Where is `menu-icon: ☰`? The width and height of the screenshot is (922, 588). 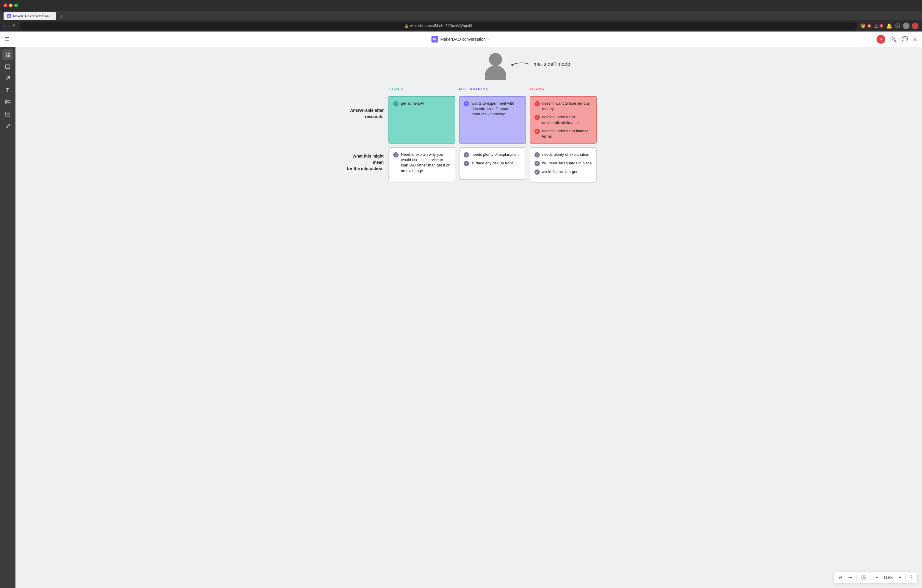
menu-icon: ☰ is located at coordinates (7, 39).